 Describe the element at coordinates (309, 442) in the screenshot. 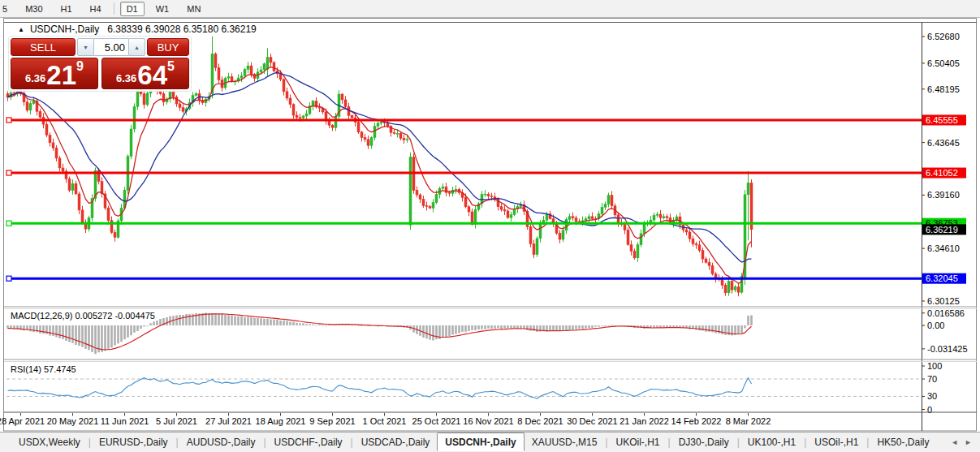

I see `chart-tab-usdchf-daily: USDCHF-,Daily` at that location.